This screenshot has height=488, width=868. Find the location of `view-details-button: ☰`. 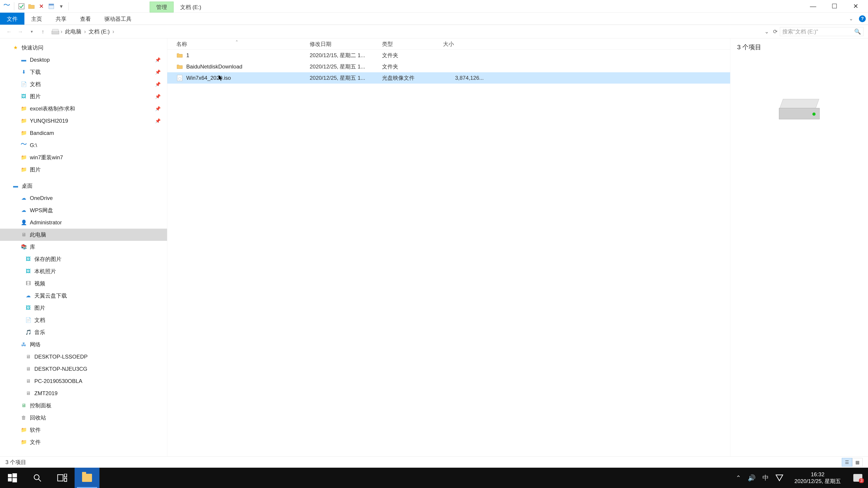

view-details-button: ☰ is located at coordinates (847, 462).